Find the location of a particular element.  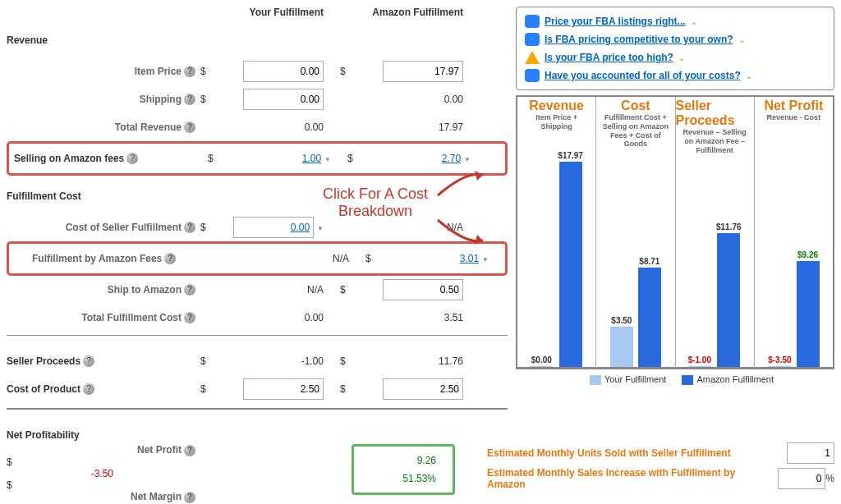

seller-proceeds-your: -1.00 is located at coordinates (278, 361).